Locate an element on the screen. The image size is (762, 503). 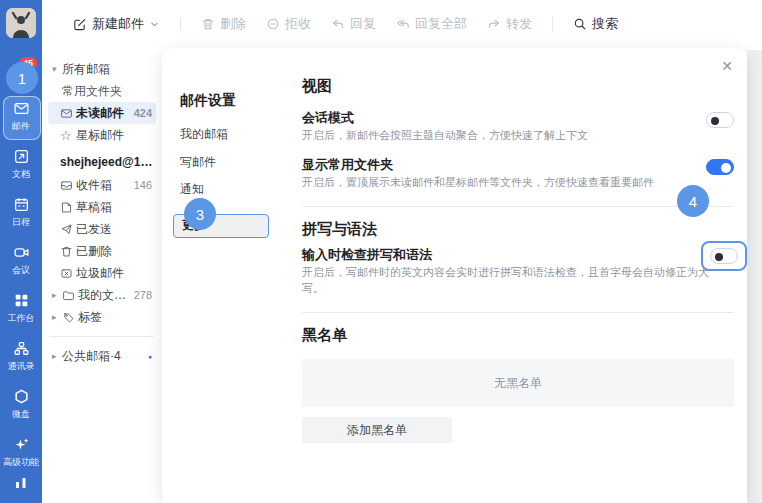
tags-label: 标签 is located at coordinates (115, 318).